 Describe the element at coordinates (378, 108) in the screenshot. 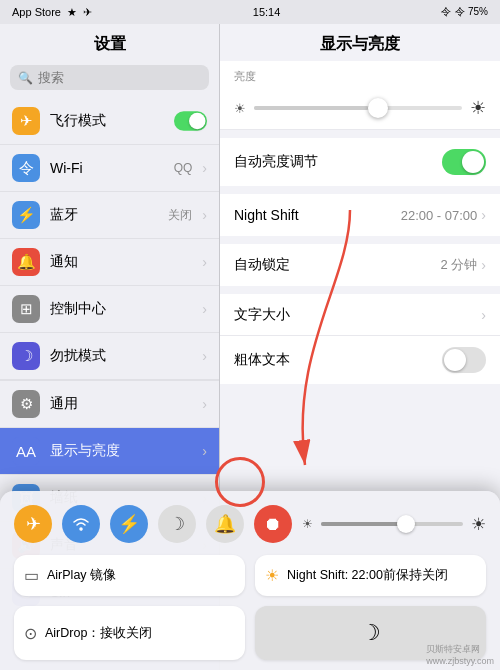

I see `brightness-slider-thumb` at that location.